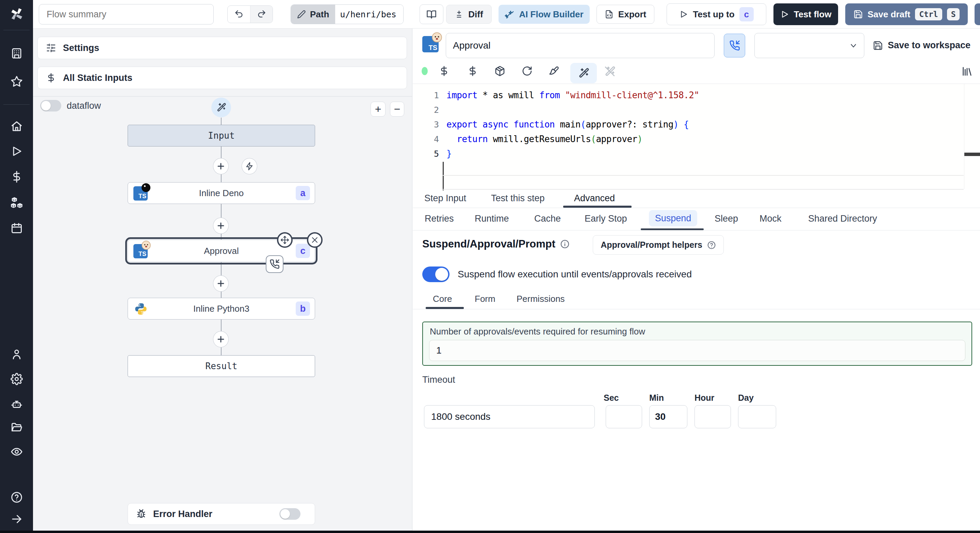 Image resolution: width=980 pixels, height=533 pixels. I want to click on tab-sleep: Sleep, so click(726, 219).